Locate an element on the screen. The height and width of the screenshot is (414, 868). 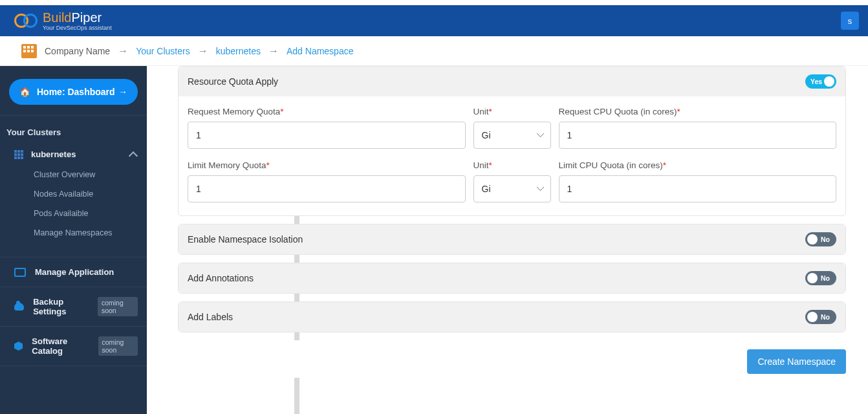
label-lim-mem: Limit Memory Quota is located at coordinates (227, 166).